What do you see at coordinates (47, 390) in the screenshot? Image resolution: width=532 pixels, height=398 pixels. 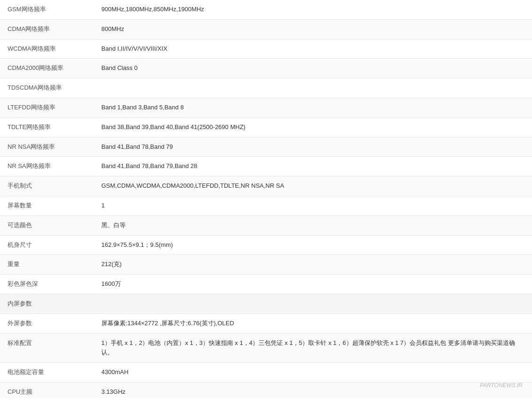 I see `spec-label: CPU主频` at bounding box center [47, 390].